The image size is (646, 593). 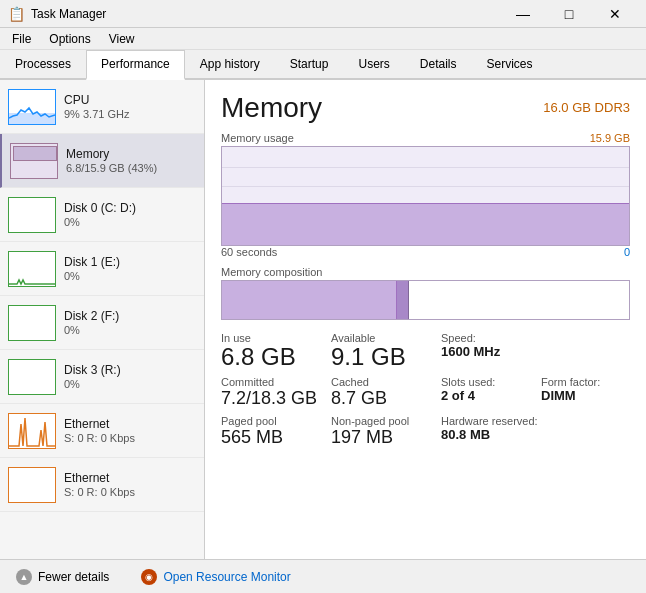 What do you see at coordinates (102, 269) in the screenshot?
I see `sidebar-item-disk1: Disk 1 (E:) 0%` at bounding box center [102, 269].